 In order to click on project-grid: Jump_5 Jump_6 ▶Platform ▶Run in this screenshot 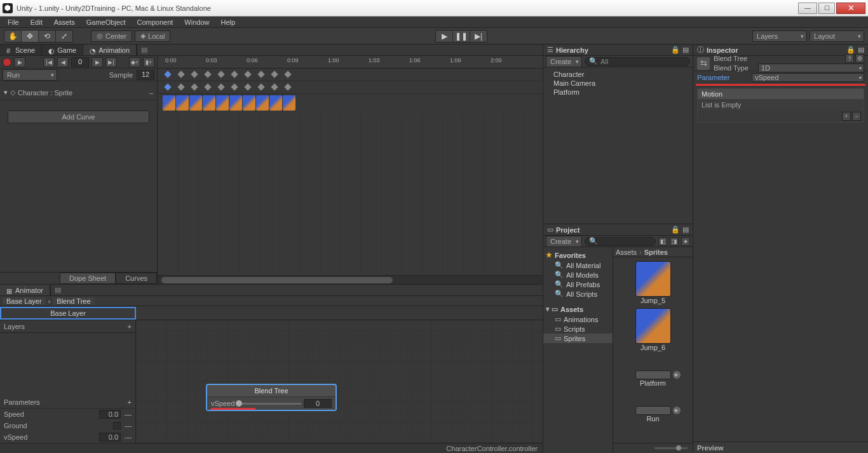, I will do `click(653, 350)`.